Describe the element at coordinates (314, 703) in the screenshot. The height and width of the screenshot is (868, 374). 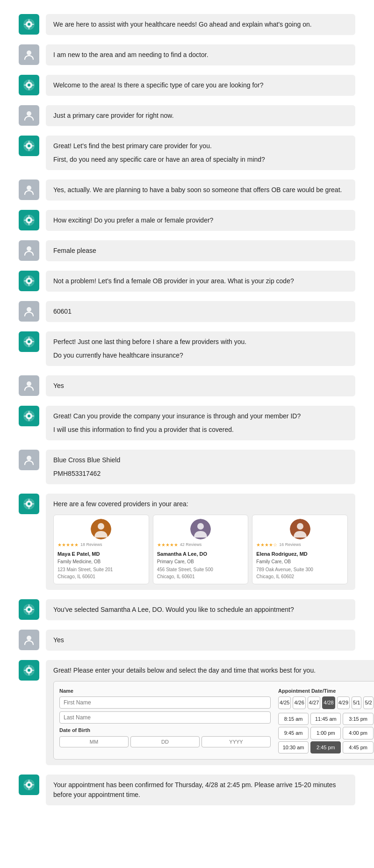
I see `date-tab: 4/27` at that location.